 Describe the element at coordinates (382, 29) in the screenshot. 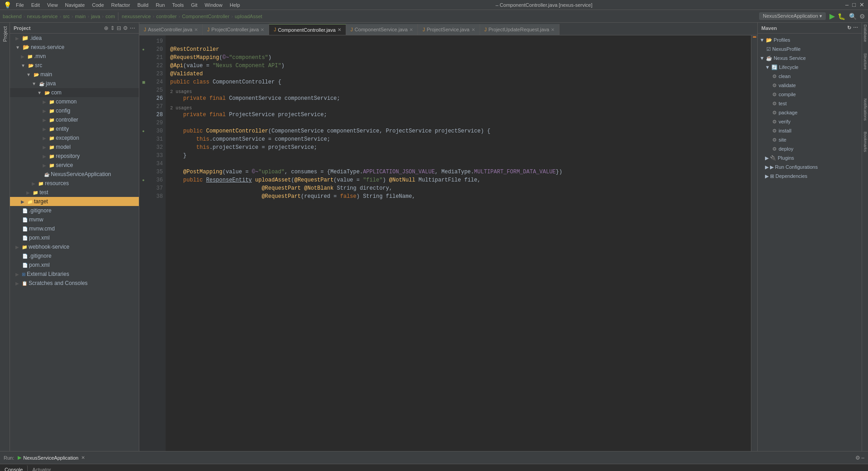

I see `tab-componentservice: J ComponentService.java ✕` at that location.